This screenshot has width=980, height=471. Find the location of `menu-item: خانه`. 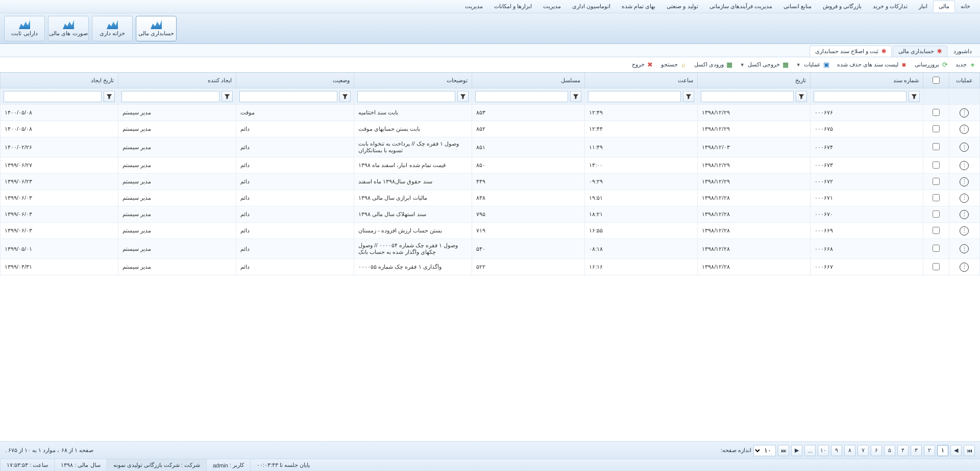

menu-item: خانه is located at coordinates (966, 6).